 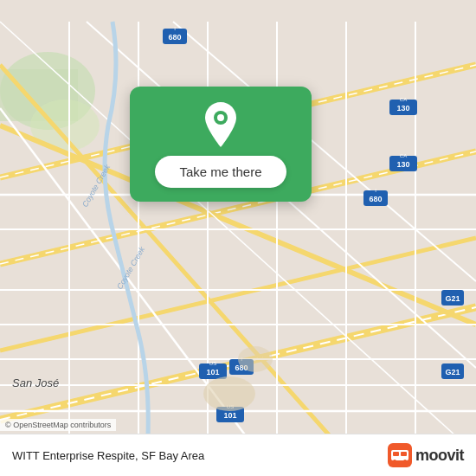 What do you see at coordinates (220, 171) in the screenshot?
I see `take-me-there-button: Take me there` at bounding box center [220, 171].